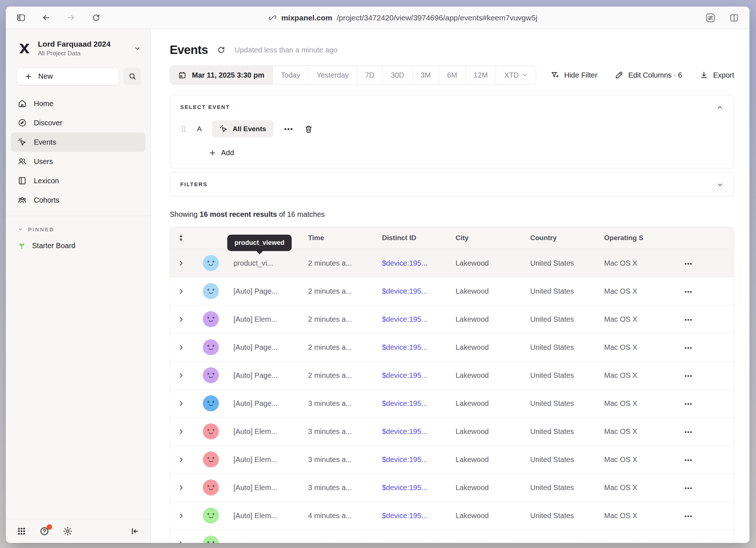 This screenshot has width=756, height=548. What do you see at coordinates (643, 238) in the screenshot?
I see `column-header-os: Operating S` at bounding box center [643, 238].